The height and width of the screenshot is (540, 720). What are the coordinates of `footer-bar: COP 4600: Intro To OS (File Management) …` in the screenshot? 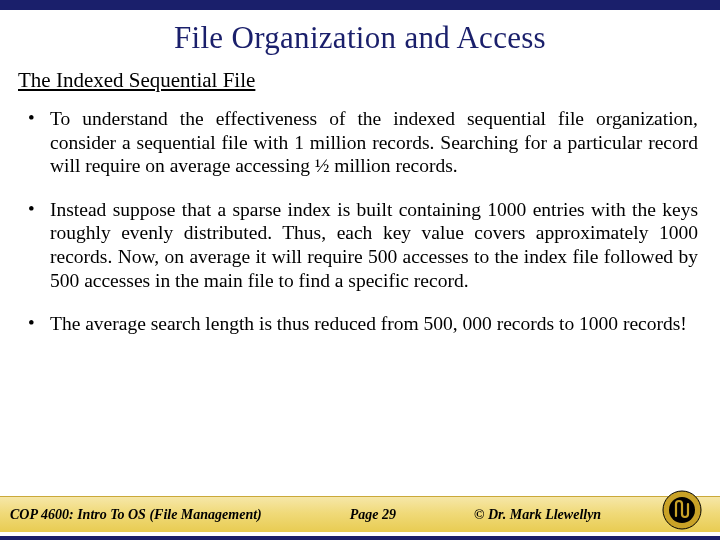 It's located at (360, 514).